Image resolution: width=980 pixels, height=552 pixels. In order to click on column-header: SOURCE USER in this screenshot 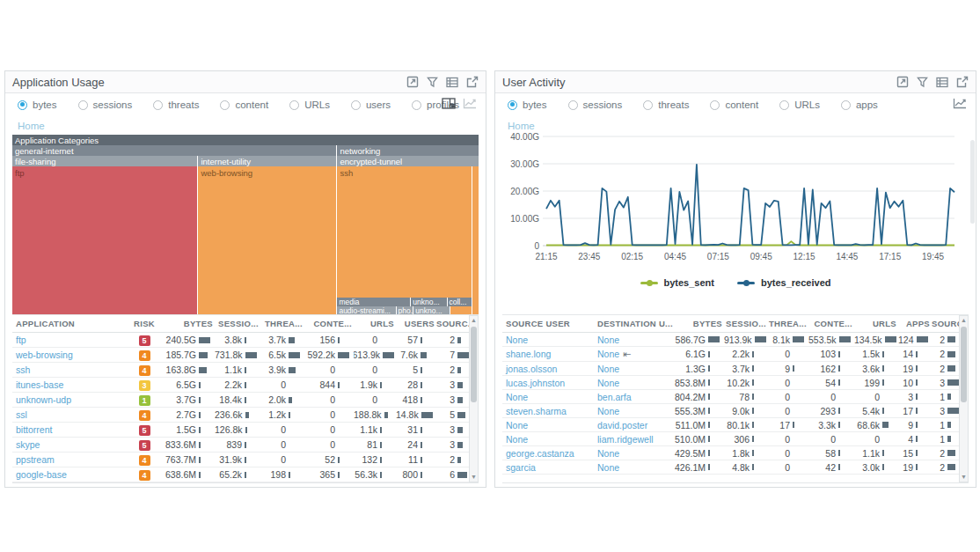, I will do `click(548, 324)`.